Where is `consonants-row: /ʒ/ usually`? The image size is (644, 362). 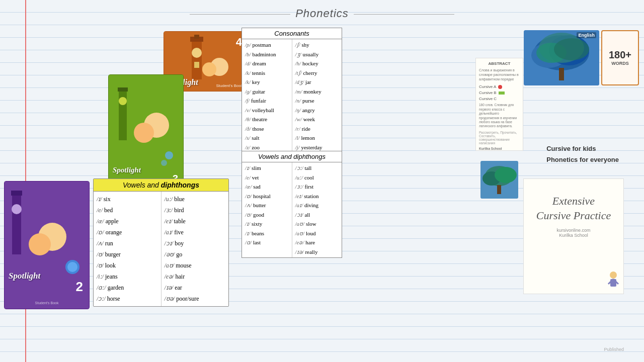
consonants-row: /ʒ/ usually is located at coordinates (317, 54).